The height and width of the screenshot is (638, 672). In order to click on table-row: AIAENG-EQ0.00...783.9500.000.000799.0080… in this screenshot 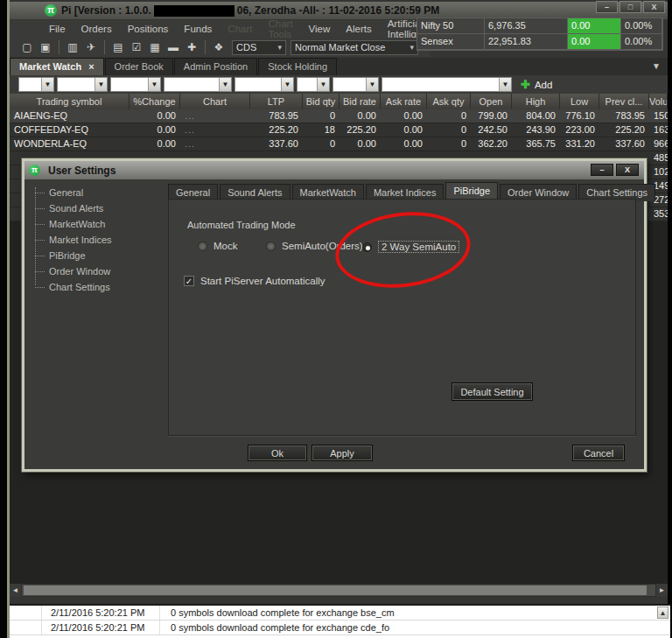, I will do `click(339, 116)`.